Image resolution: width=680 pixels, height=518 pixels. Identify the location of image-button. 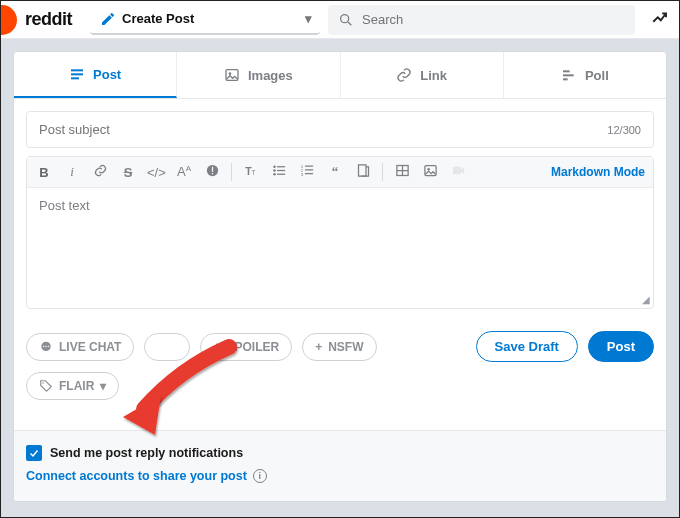
(430, 172).